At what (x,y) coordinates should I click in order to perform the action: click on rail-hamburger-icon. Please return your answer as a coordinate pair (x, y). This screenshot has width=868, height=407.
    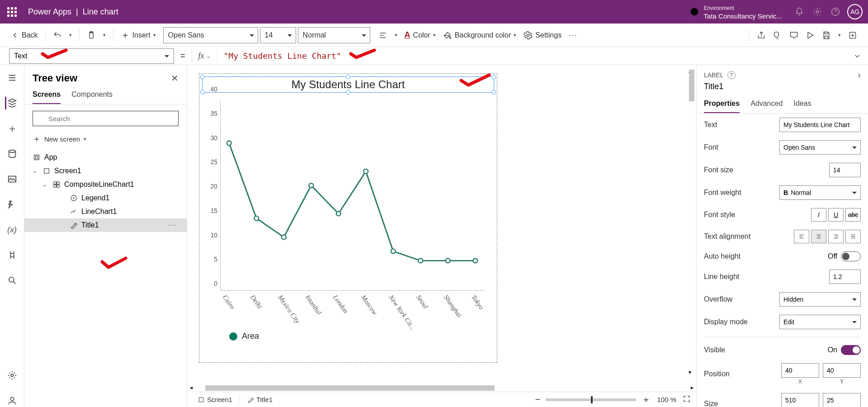
    Looking at the image, I should click on (12, 78).